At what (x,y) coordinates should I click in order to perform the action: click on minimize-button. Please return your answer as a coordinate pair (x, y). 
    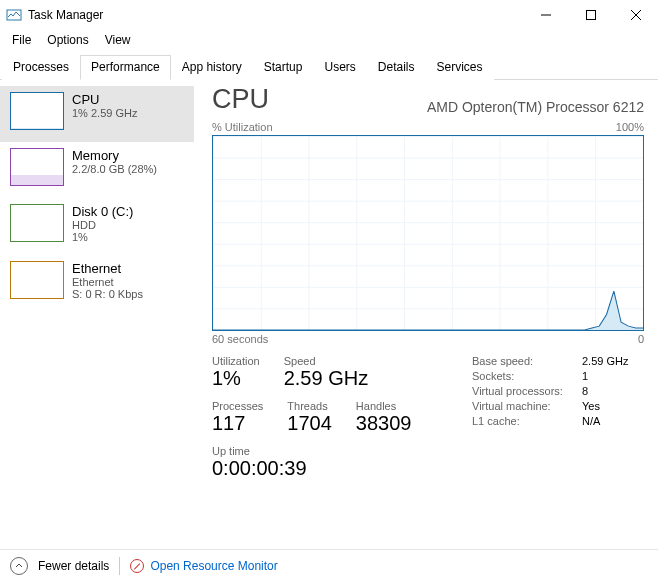
    Looking at the image, I should click on (546, 15).